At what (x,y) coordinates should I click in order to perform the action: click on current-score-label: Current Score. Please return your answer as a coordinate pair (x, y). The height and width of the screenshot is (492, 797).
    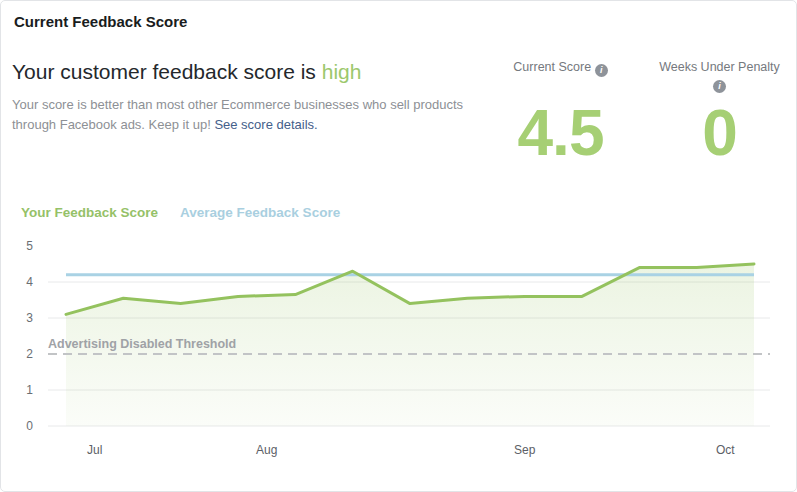
    Looking at the image, I should click on (552, 67).